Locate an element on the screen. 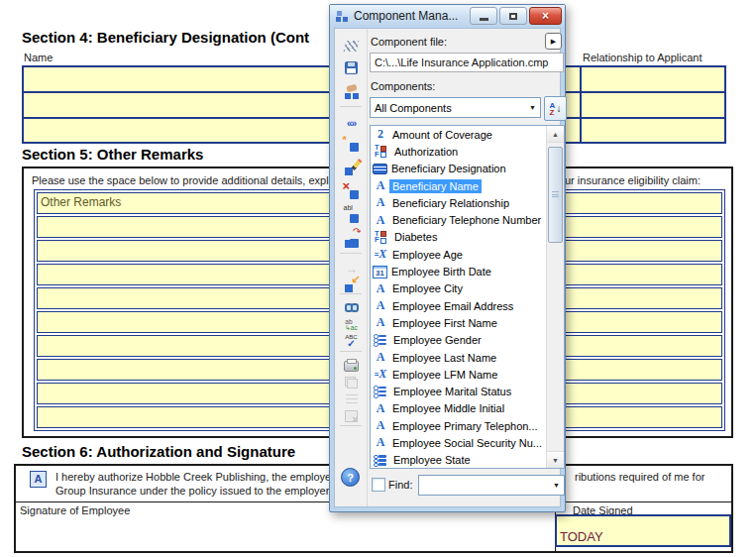  component-list-item: AEmployee Middle Initial is located at coordinates (468, 408).